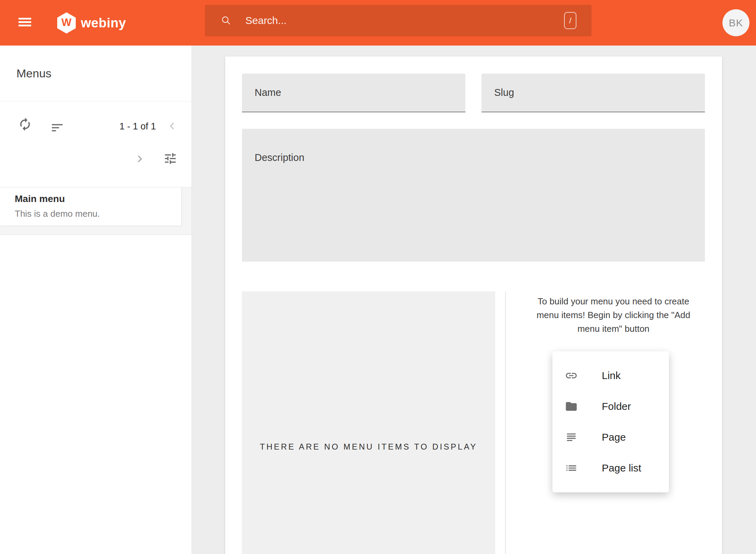 This screenshot has height=554, width=756. What do you see at coordinates (90, 206) in the screenshot?
I see `list-item-main-menu: Main menu This is a demo menu.` at bounding box center [90, 206].